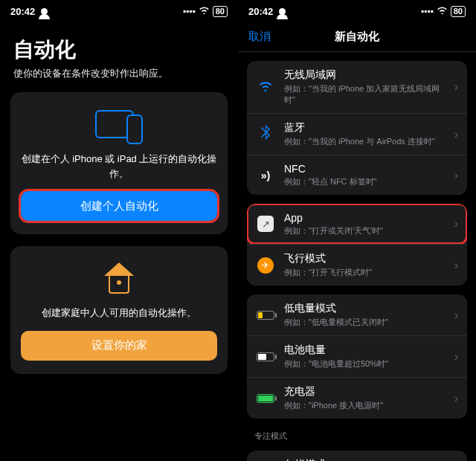 The width and height of the screenshot is (476, 461). Describe the element at coordinates (367, 128) in the screenshot. I see `row-title: 蓝牙` at that location.